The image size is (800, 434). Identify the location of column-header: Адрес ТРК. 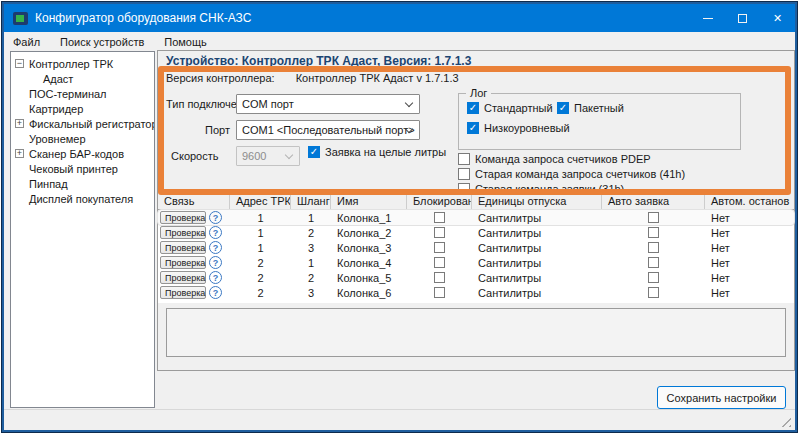
(260, 201).